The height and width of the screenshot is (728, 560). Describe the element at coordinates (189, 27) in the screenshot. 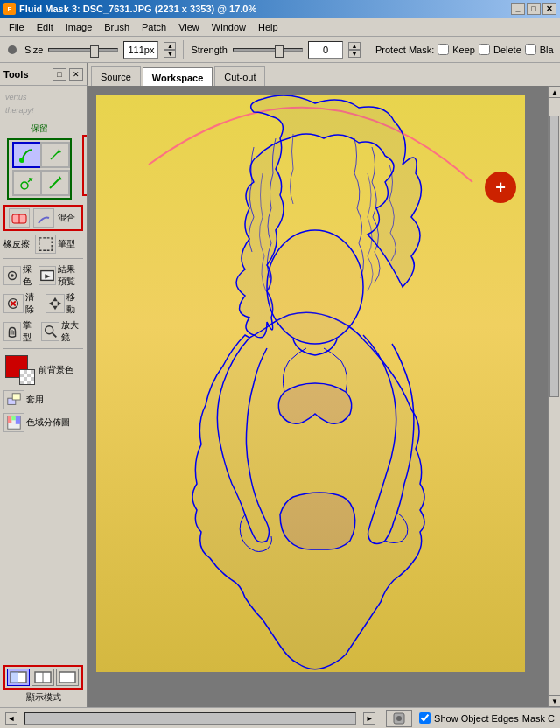

I see `menu-view: View` at that location.